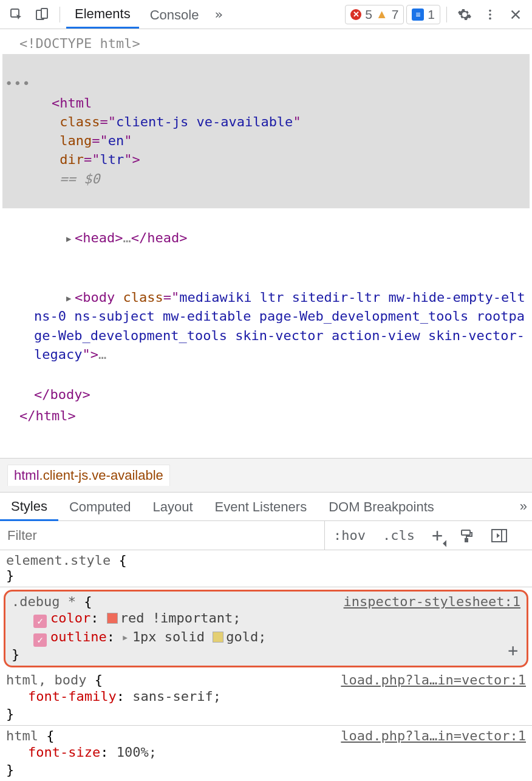 The image size is (532, 781). What do you see at coordinates (266, 395) in the screenshot?
I see `dom-body-close: </body>` at bounding box center [266, 395].